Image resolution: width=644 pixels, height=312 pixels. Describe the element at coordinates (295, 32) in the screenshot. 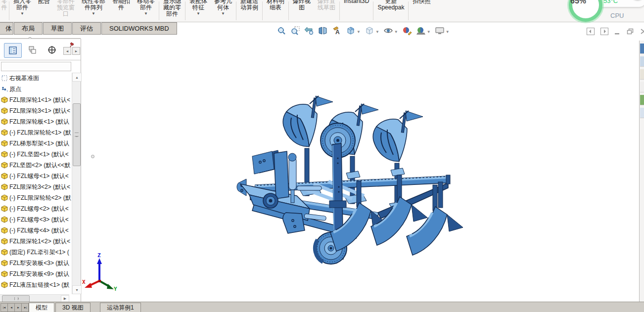

I see `zoom-to-area-button` at that location.